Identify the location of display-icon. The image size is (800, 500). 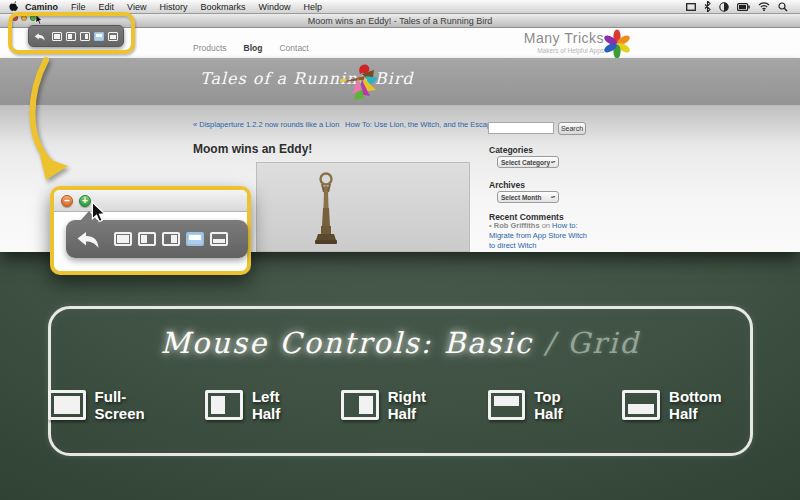
(724, 7).